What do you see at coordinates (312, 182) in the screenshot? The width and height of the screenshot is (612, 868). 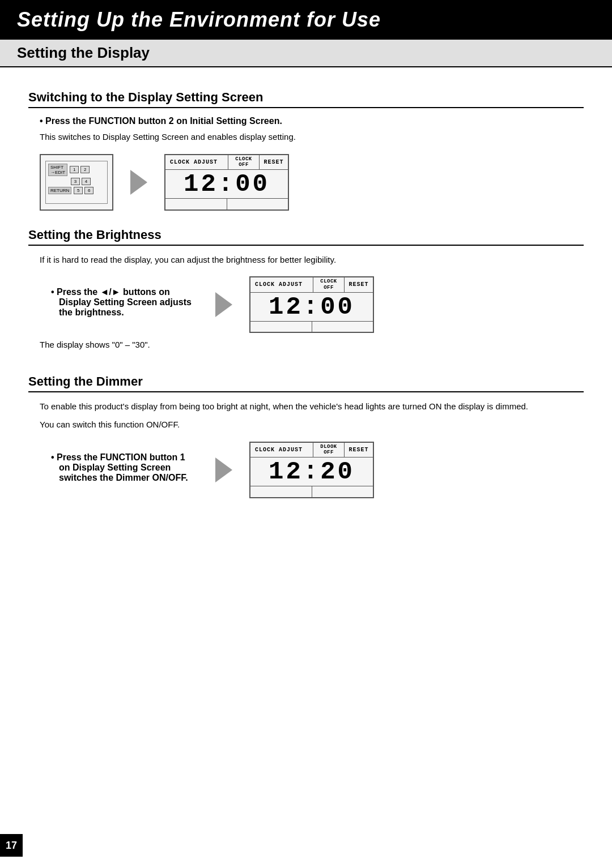 I see `switching-diagram: SHIFT→EDIT 1 2 3 4 RETU` at bounding box center [312, 182].